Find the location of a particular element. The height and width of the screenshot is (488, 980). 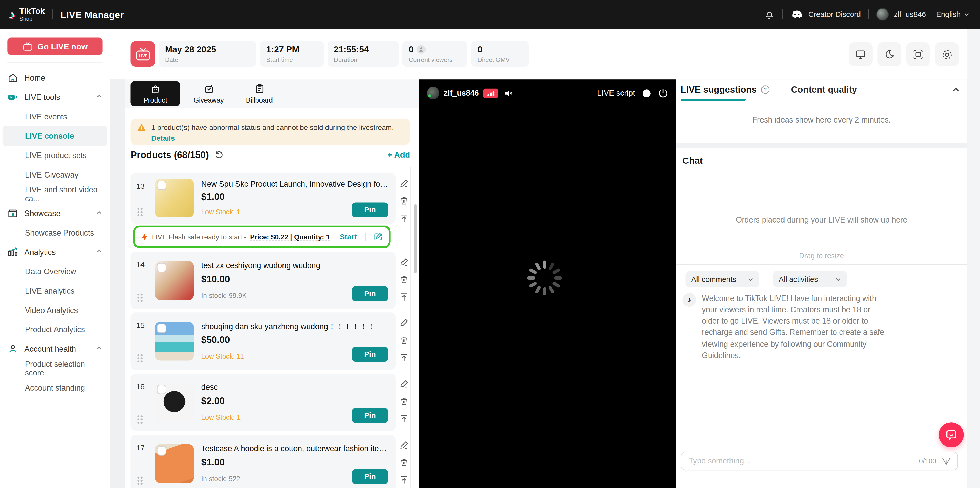

tab-content-quality: Content quality is located at coordinates (824, 89).